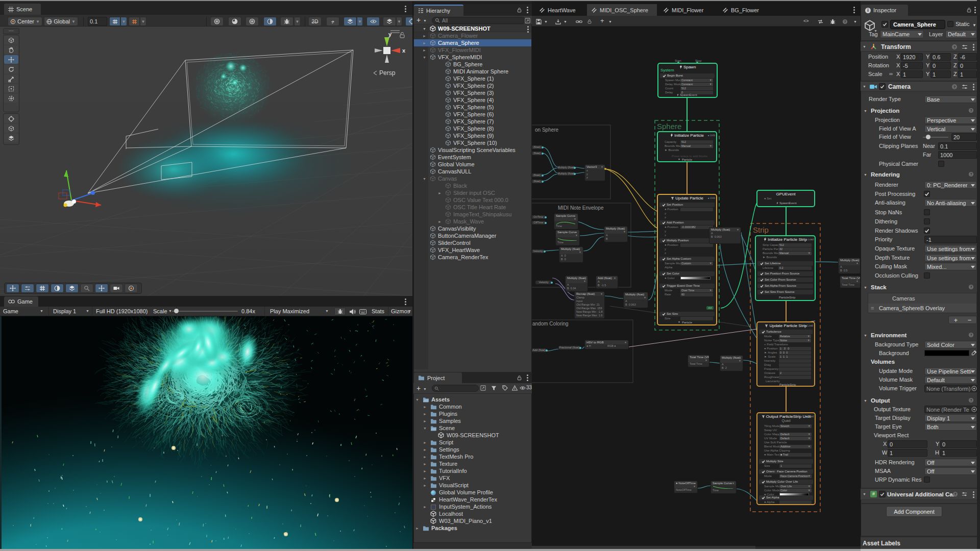  What do you see at coordinates (581, 208) in the screenshot?
I see `svg-text: MIDI Note Envelope` at bounding box center [581, 208].